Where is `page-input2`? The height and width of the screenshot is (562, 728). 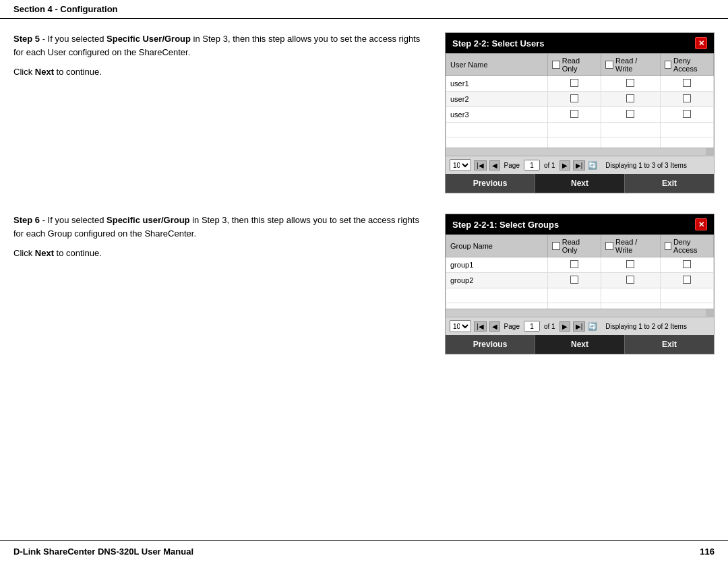
page-input2 is located at coordinates (532, 326).